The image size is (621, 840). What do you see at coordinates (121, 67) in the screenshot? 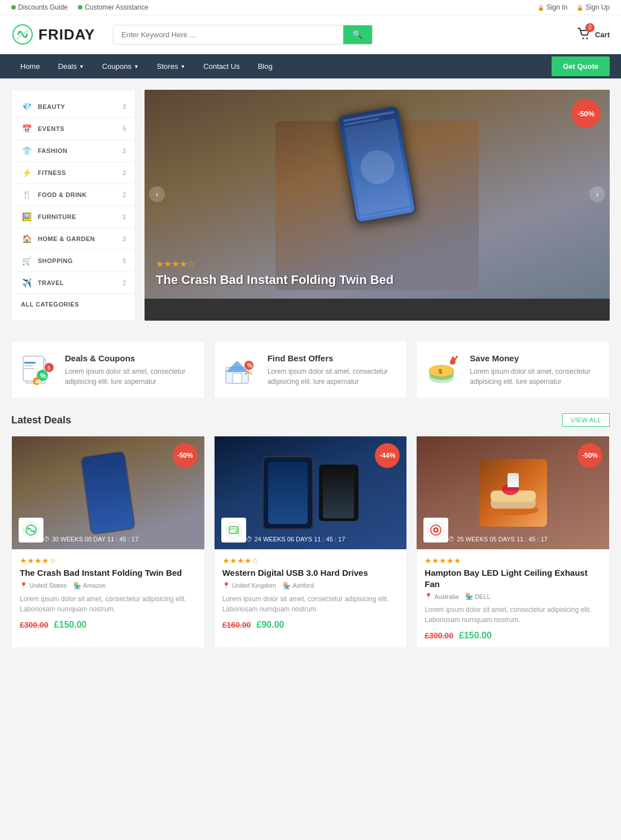
I see `nav-coupons: Coupons ▼` at bounding box center [121, 67].